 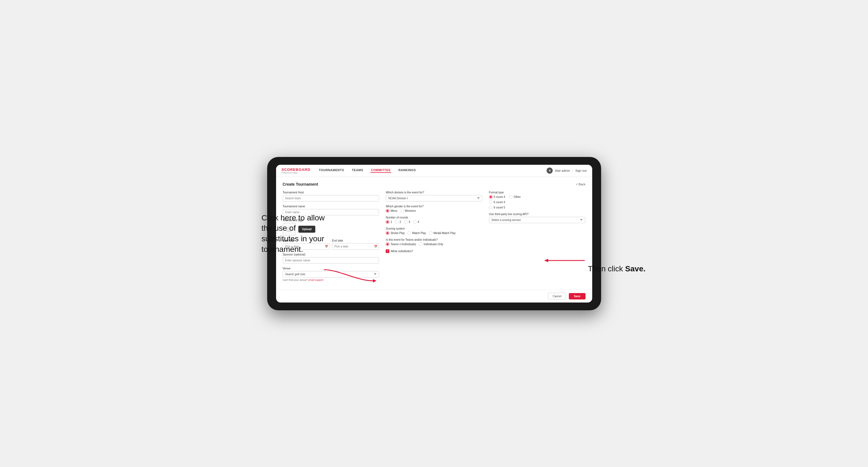 What do you see at coordinates (434, 231) in the screenshot?
I see `scoring-system-group: Scoring system Stroke Play Match Play` at bounding box center [434, 231].